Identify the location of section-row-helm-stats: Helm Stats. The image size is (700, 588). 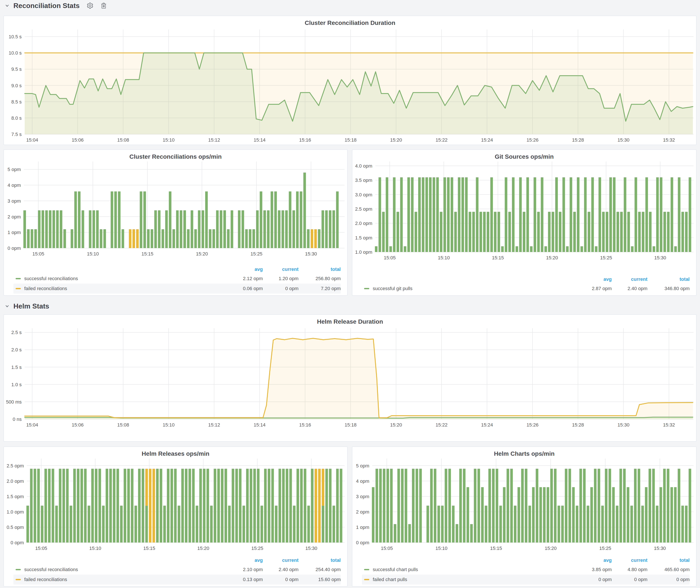
(27, 306).